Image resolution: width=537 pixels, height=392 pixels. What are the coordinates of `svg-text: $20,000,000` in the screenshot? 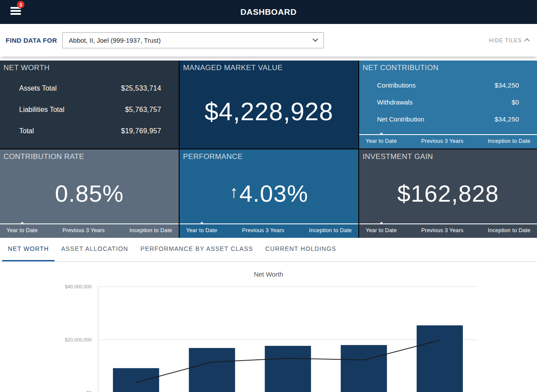 It's located at (78, 340).